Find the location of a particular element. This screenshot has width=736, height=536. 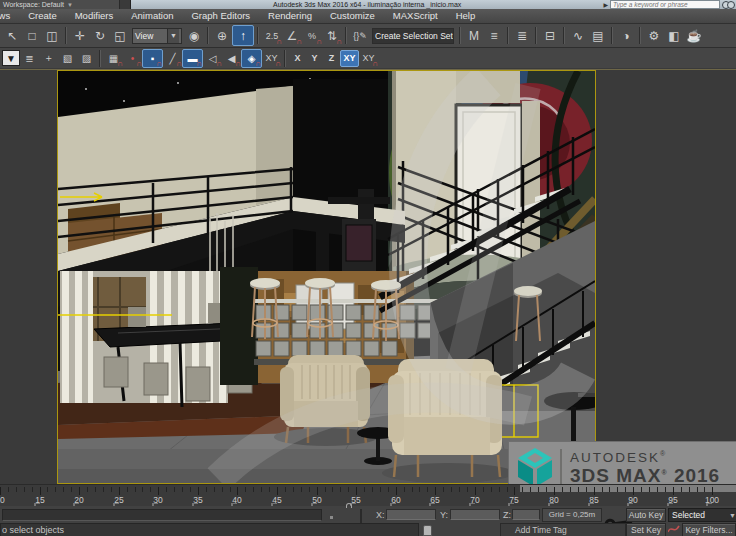

workspace-selector: Workspace: Default▼ is located at coordinates (60, 4).